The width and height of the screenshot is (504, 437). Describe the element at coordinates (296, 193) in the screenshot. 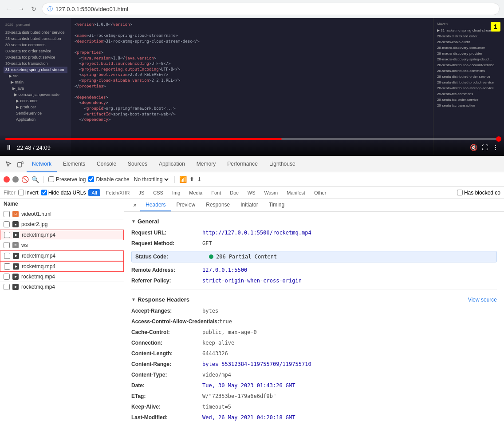

I see `filter-manifest: Manifest` at that location.